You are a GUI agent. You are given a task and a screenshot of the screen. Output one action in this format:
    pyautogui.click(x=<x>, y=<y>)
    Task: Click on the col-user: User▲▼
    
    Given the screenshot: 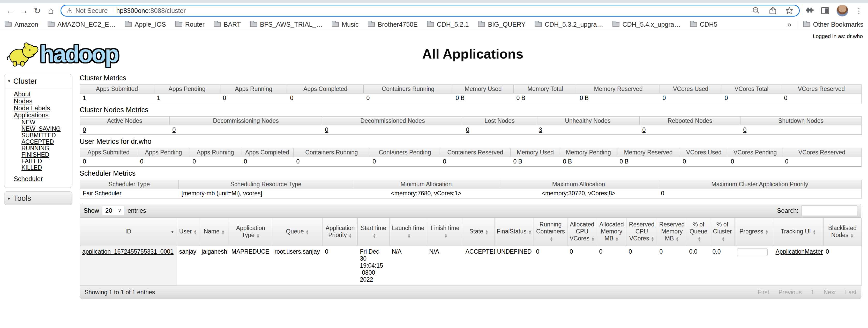 What is the action you would take?
    pyautogui.click(x=188, y=231)
    